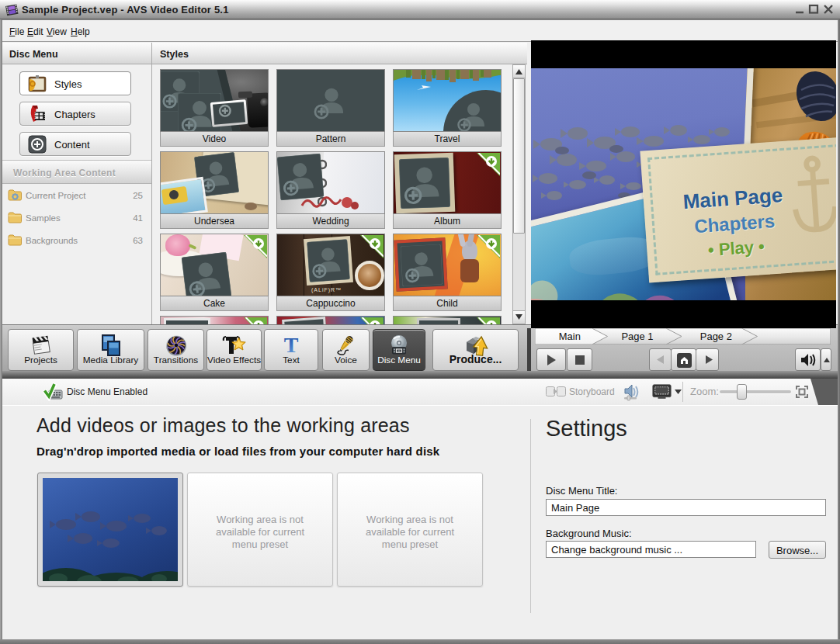 The image size is (840, 644). What do you see at coordinates (570, 337) in the screenshot?
I see `svg-text: Main` at bounding box center [570, 337].